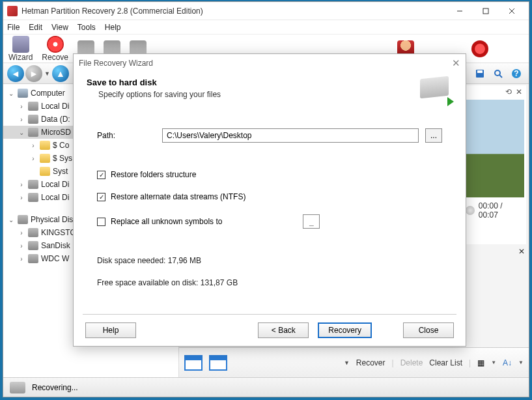 The image size is (532, 400). Describe the element at coordinates (412, 363) in the screenshot. I see `delete-label: Delete` at that location.